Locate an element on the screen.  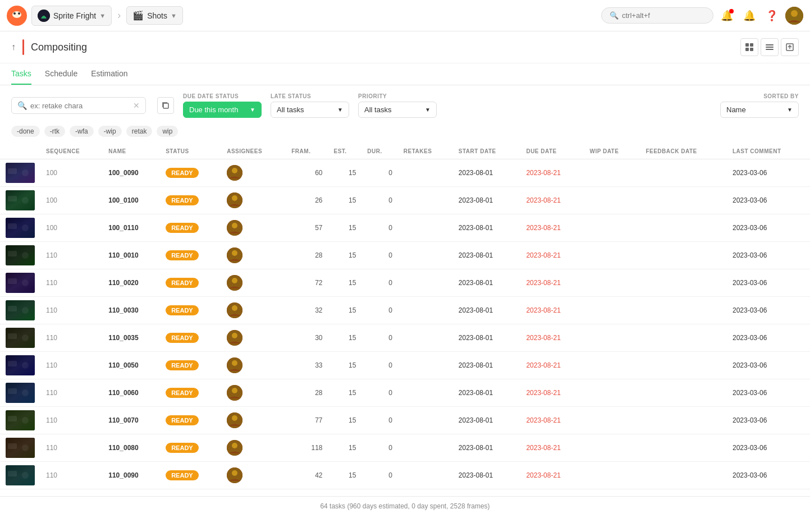
help-button: ❓ is located at coordinates (772, 16).